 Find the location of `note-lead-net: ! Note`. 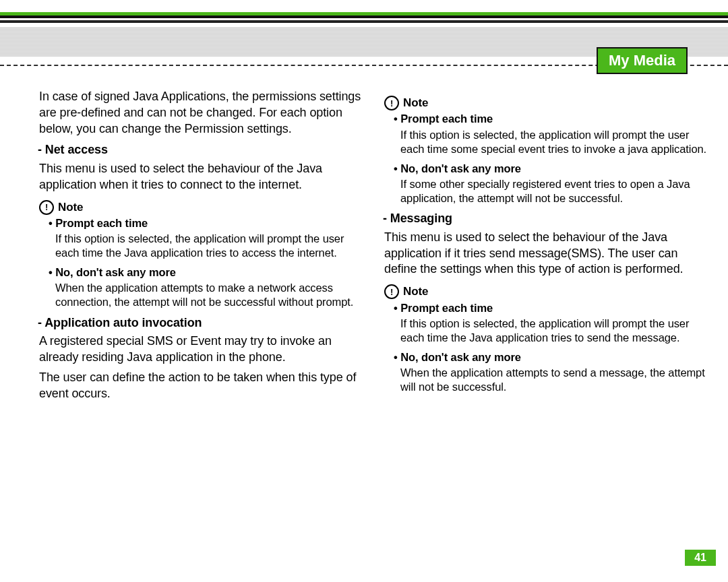

note-lead-net: ! Note is located at coordinates (203, 207).